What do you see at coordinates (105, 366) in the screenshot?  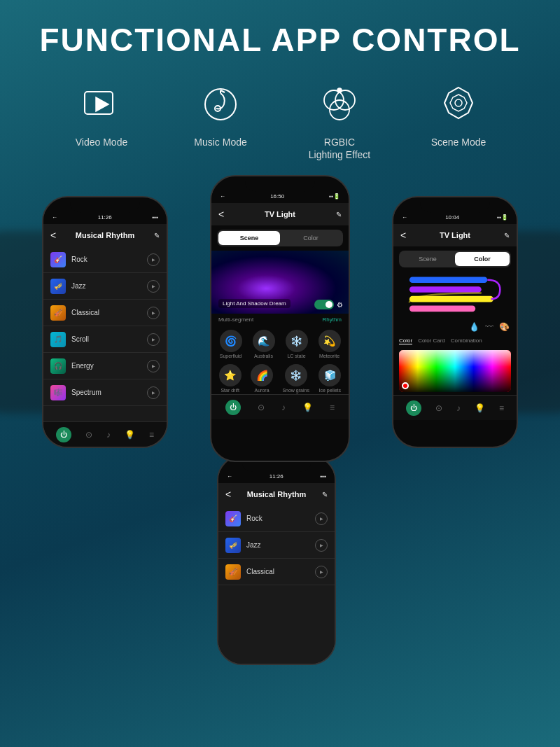 I see `rhythm-item-energy: 🎧 Energy` at bounding box center [105, 366].